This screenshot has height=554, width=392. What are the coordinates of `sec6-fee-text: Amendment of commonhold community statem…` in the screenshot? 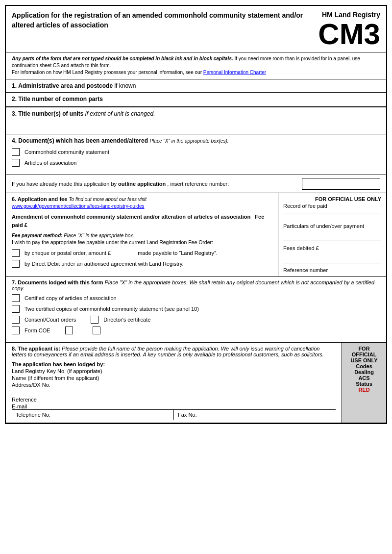 It's located at (142, 221).